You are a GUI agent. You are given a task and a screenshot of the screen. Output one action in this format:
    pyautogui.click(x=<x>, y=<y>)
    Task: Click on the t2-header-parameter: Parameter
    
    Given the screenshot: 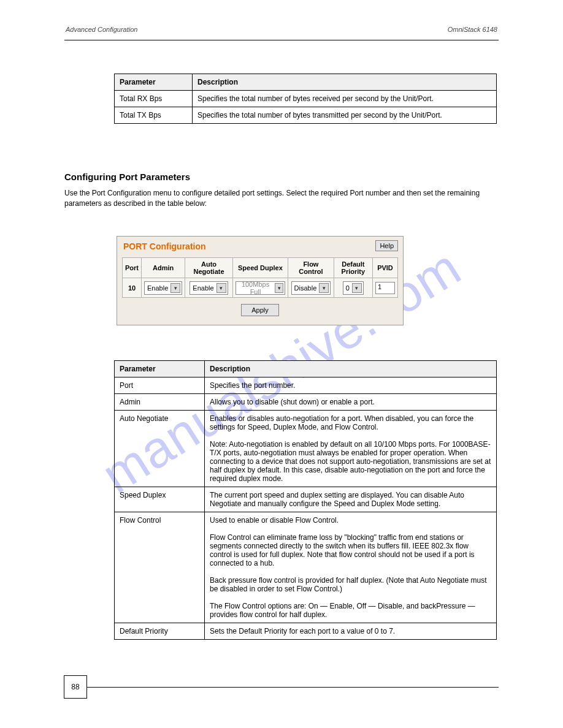 What is the action you would take?
    pyautogui.click(x=159, y=369)
    